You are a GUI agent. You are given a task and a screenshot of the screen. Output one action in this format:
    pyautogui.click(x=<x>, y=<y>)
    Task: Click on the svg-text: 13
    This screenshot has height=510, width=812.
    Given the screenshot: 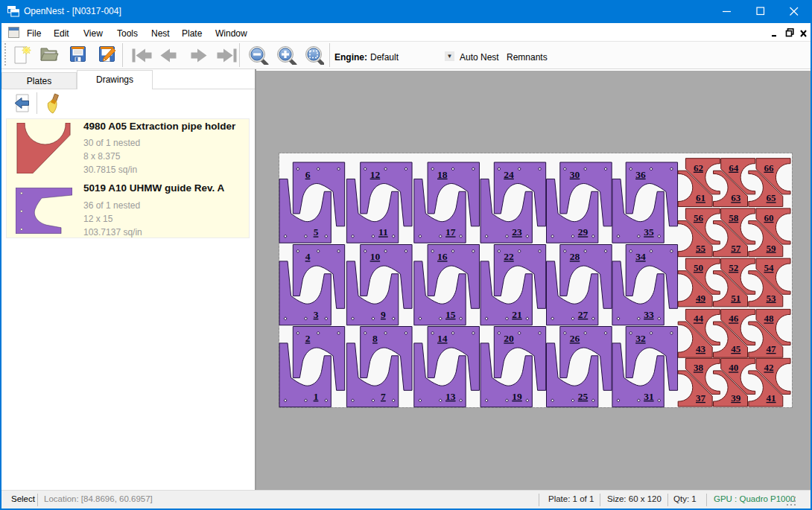 What is the action you would take?
    pyautogui.click(x=451, y=396)
    